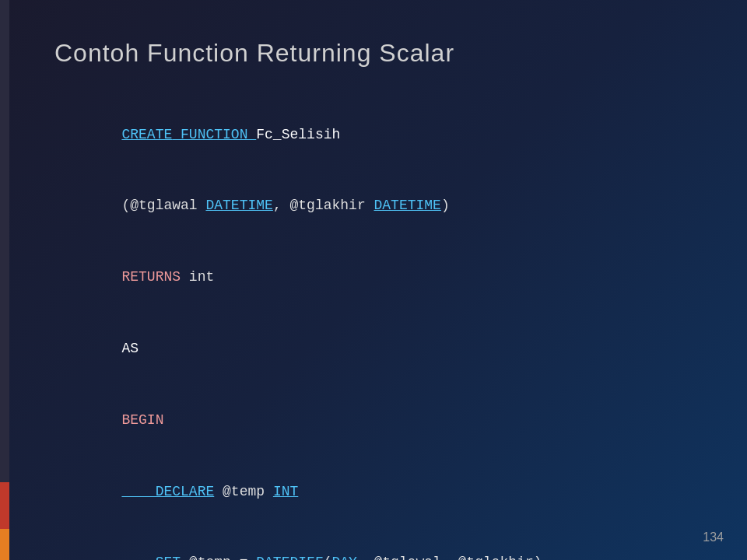 The width and height of the screenshot is (747, 560). Describe the element at coordinates (151, 277) in the screenshot. I see `keyword-returns: RETURNS` at that location.